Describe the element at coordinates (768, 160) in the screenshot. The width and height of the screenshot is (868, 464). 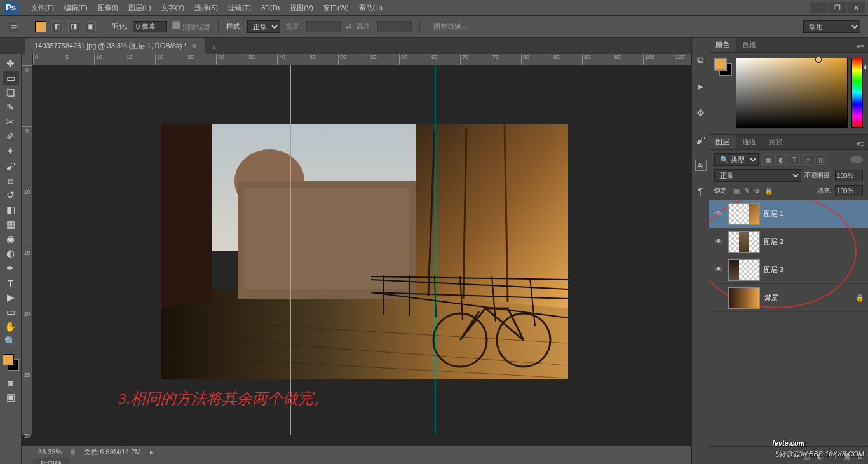
I see `filter-pixel-icon: ▦` at that location.